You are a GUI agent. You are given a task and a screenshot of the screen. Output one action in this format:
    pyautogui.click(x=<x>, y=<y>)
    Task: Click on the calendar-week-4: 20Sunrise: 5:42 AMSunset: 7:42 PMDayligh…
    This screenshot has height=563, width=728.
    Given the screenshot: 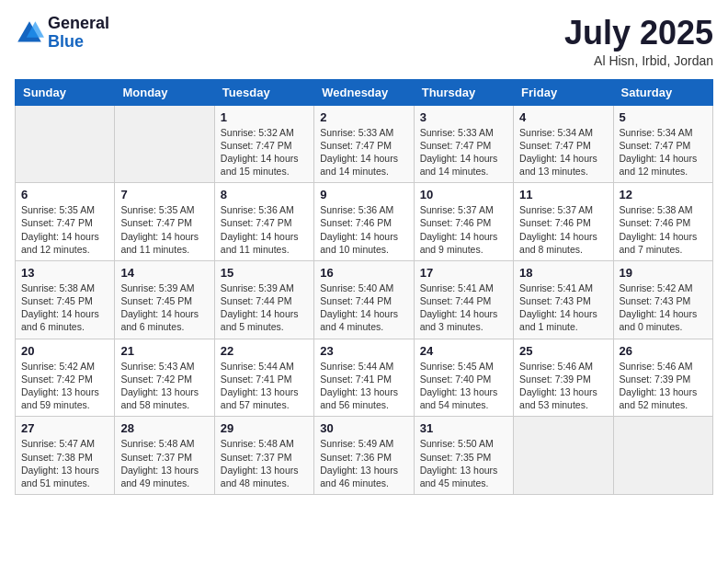 What is the action you would take?
    pyautogui.click(x=364, y=377)
    